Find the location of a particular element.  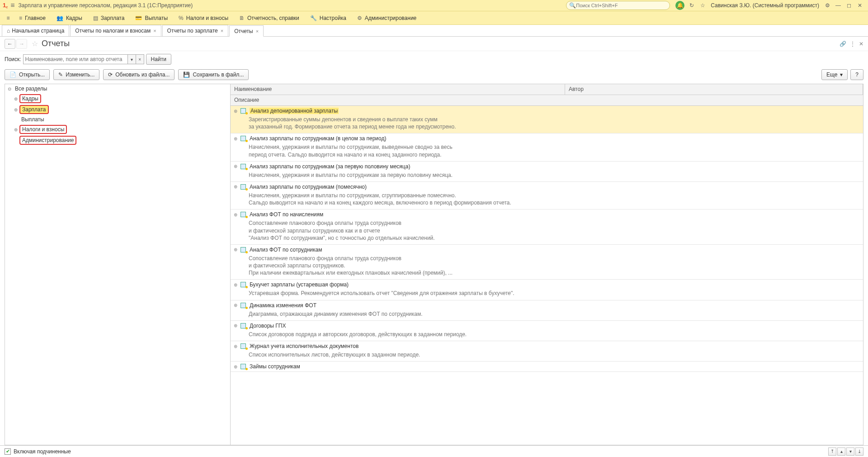

settings-icon: ⚙ is located at coordinates (827, 5).